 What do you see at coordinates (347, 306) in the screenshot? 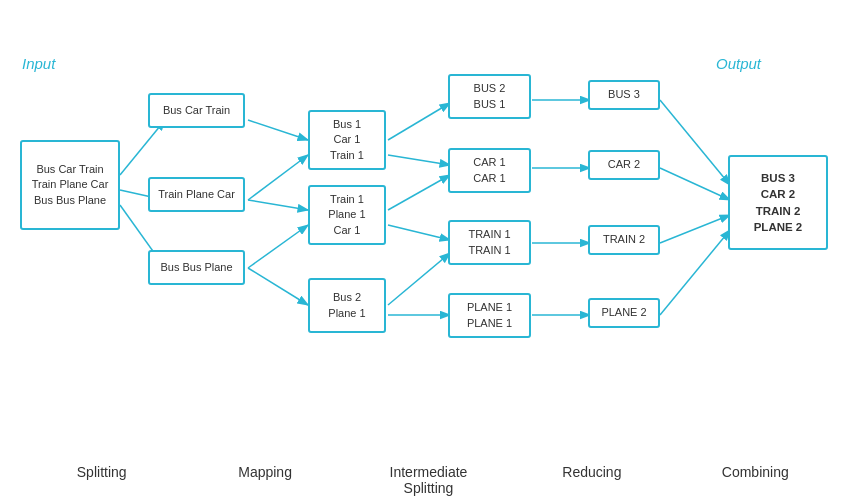
I see `map-box-3: Bus 2 Plane 1` at bounding box center [347, 306].